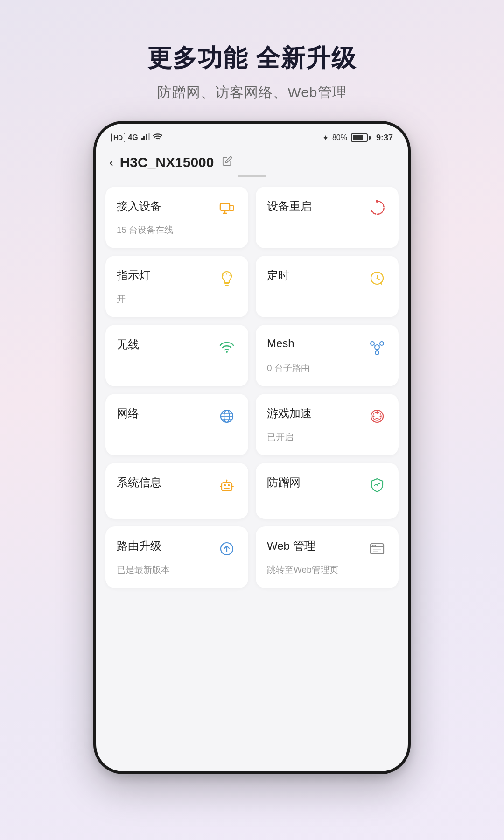 This screenshot has height=840, width=504. I want to click on card-mesh: Mesh, so click(327, 356).